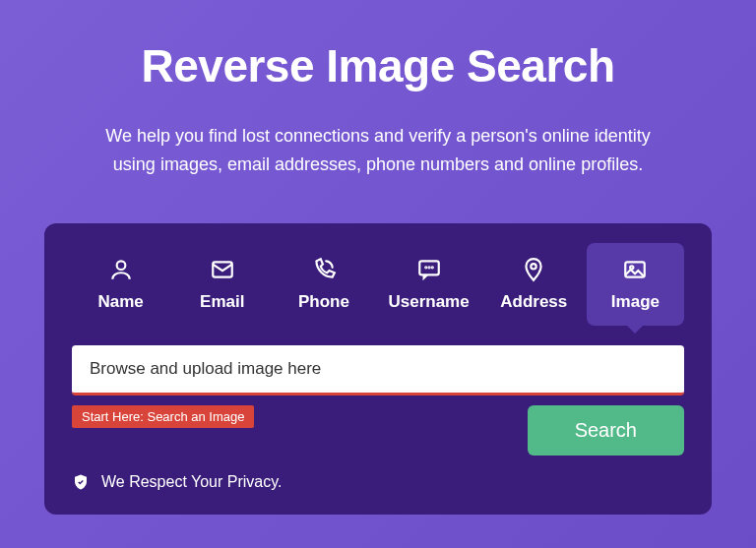 This screenshot has width=756, height=548. I want to click on tab-image: Image, so click(636, 284).